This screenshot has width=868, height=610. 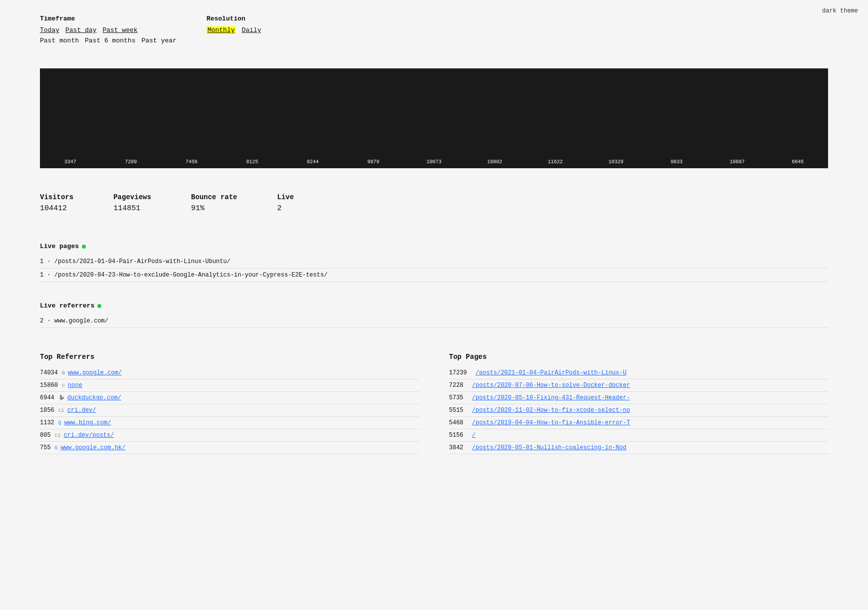 I want to click on top-referrer-url-2: duckduckgo.com/, so click(x=94, y=398).